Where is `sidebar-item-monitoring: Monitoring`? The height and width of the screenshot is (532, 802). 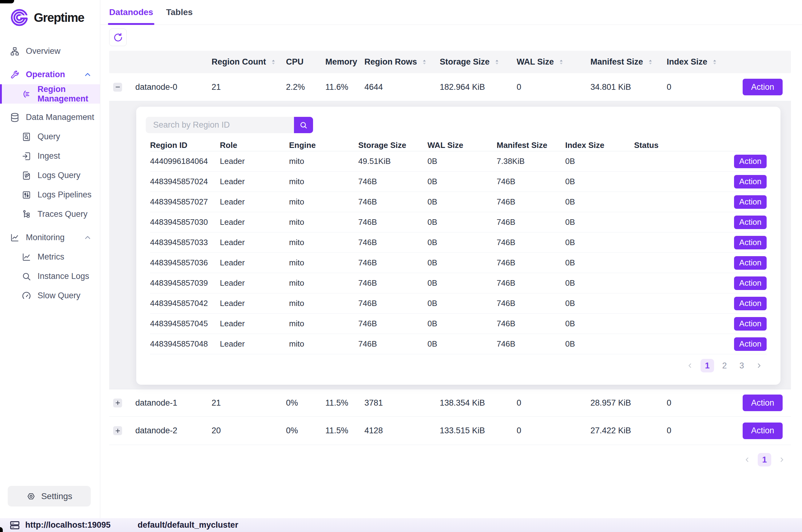 sidebar-item-monitoring: Monitoring is located at coordinates (50, 238).